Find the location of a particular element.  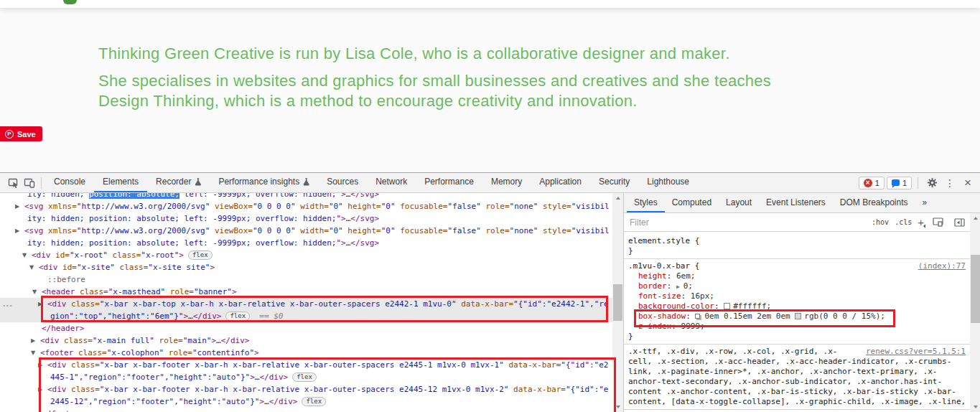

tree-line-svg-2: ▶<svg xmlns="http://www.w3.org/2000/svg"… is located at coordinates (306, 231).